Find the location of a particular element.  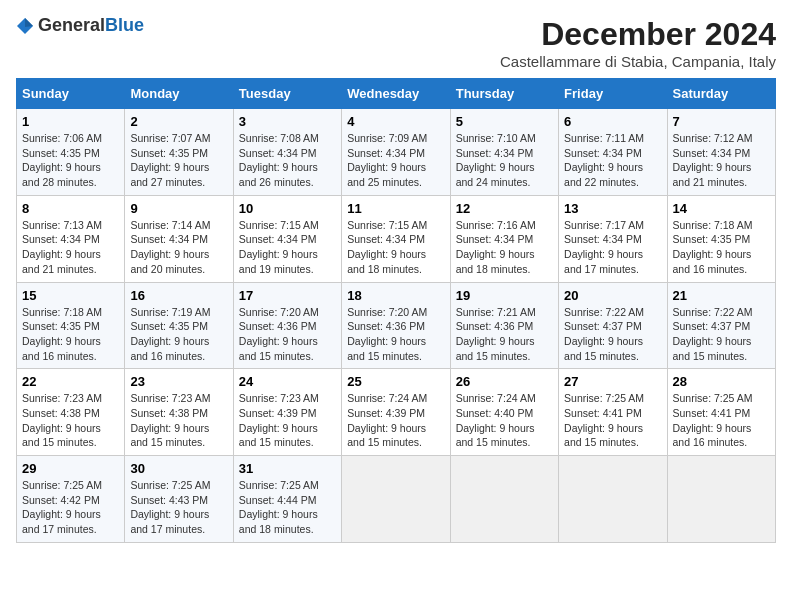

week-row-3: 15Sunrise: 7:18 AMSunset: 4:35 PMDayligh… is located at coordinates (396, 326).